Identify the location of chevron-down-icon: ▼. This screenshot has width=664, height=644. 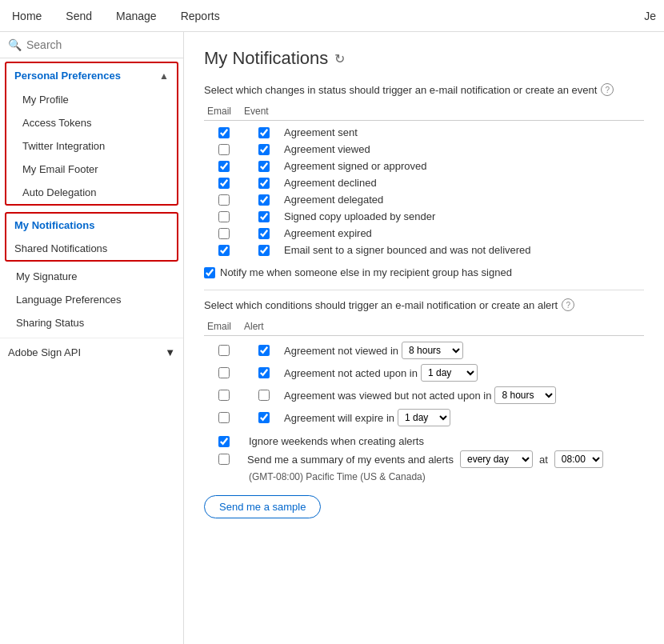
(170, 352).